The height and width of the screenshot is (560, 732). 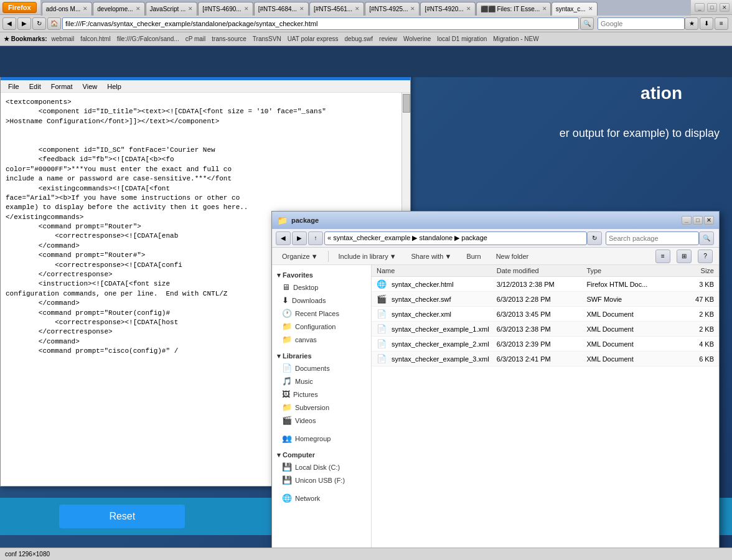 What do you see at coordinates (721, 24) in the screenshot?
I see `settings-icon: ≡` at bounding box center [721, 24].